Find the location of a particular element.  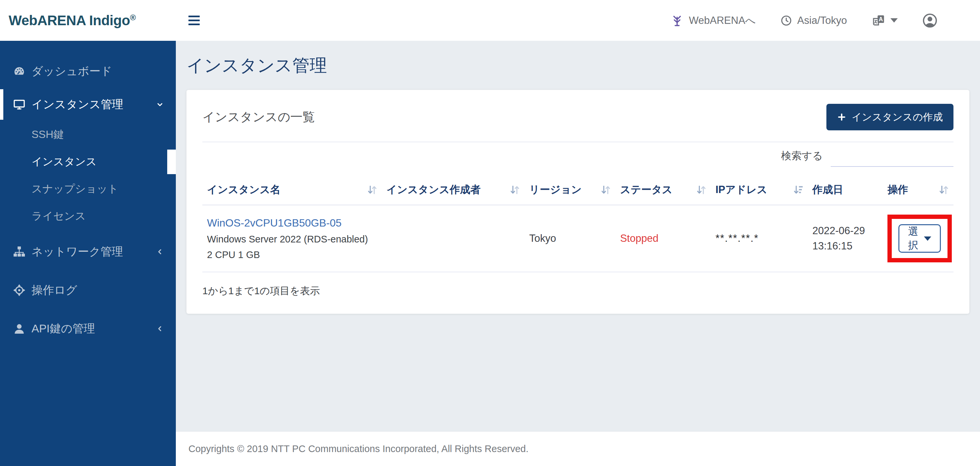

sidebar-item-instance-management: インスタンス管理 is located at coordinates (88, 104).